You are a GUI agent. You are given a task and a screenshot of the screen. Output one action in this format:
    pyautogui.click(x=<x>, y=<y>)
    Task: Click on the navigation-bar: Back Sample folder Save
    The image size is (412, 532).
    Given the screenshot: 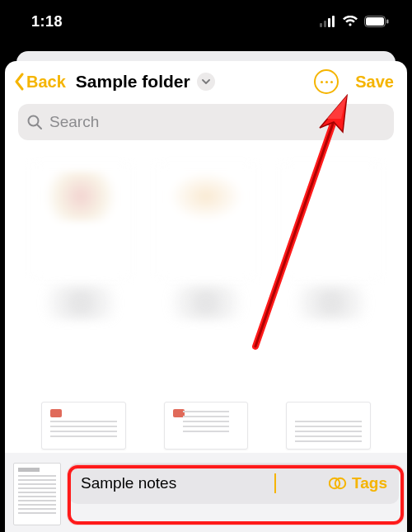 What is the action you would take?
    pyautogui.click(x=206, y=79)
    